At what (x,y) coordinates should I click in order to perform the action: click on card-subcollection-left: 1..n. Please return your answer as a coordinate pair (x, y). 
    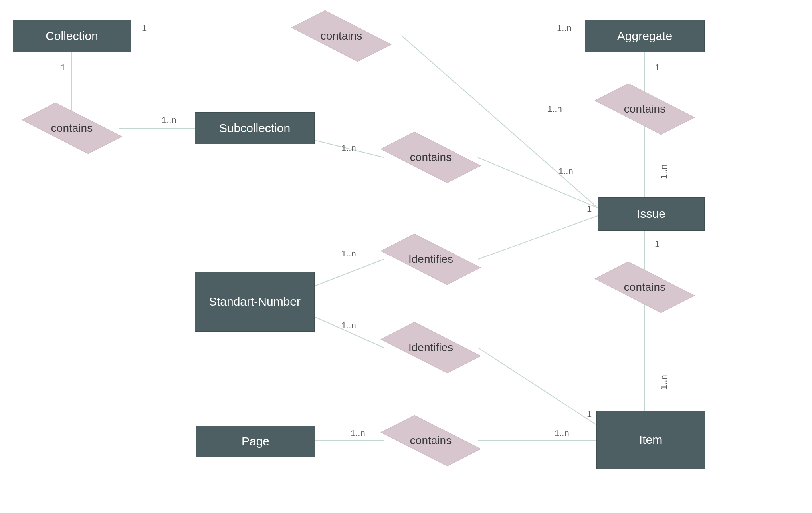
    Looking at the image, I should click on (169, 120).